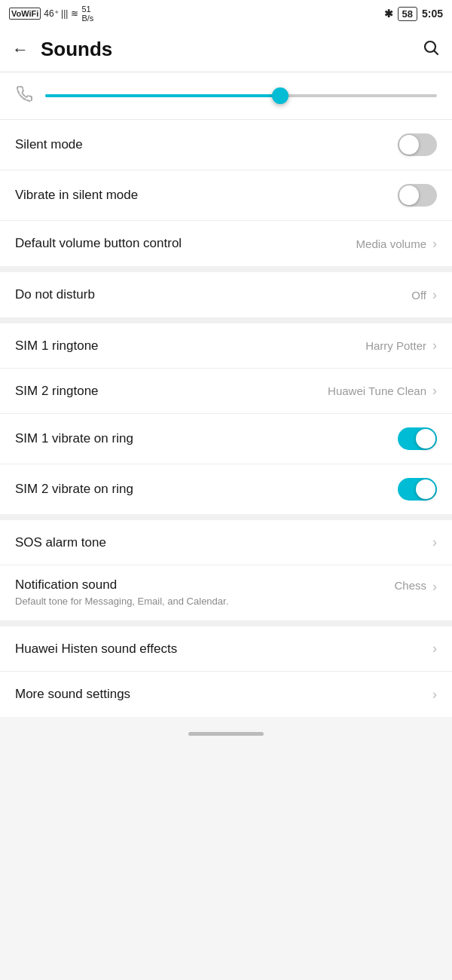 The width and height of the screenshot is (452, 980). I want to click on volume-button-item: Default volume button control Media volu…, so click(226, 243).